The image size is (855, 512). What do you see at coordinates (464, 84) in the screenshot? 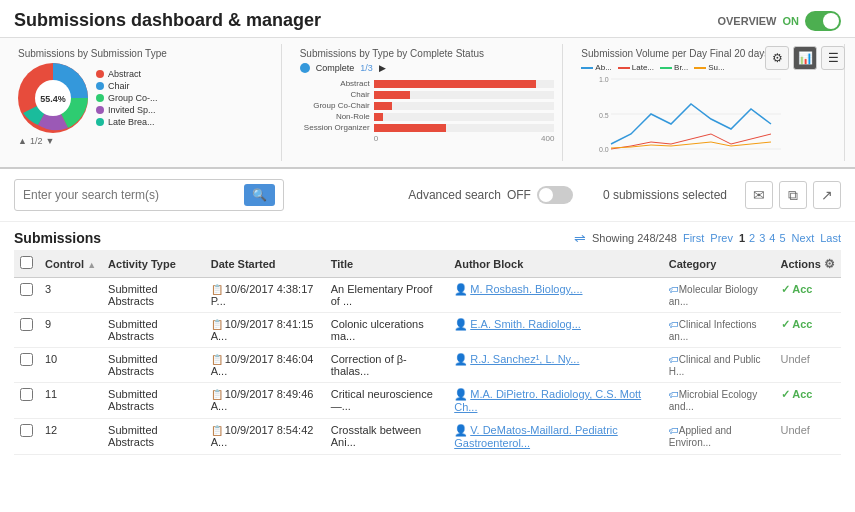
I see `bar-track-abstract` at bounding box center [464, 84].